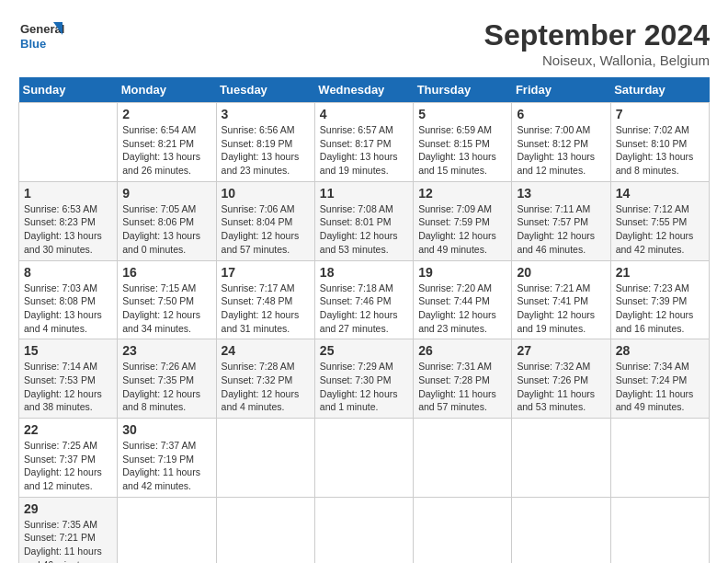 Image resolution: width=728 pixels, height=563 pixels. Describe the element at coordinates (167, 458) in the screenshot. I see `calendar-cell: 30 Sunrise: 7:37 AMSunset: 7:19 PMDaylig…` at that location.